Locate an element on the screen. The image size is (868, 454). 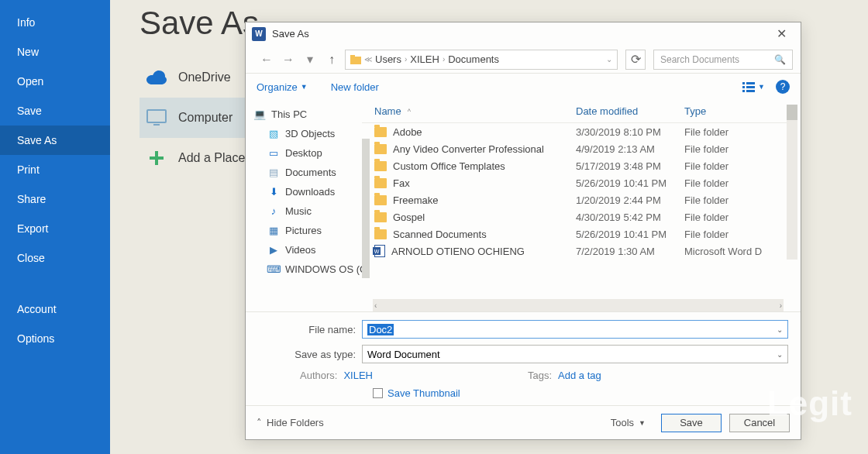
column-type: Type is located at coordinates (741, 112).